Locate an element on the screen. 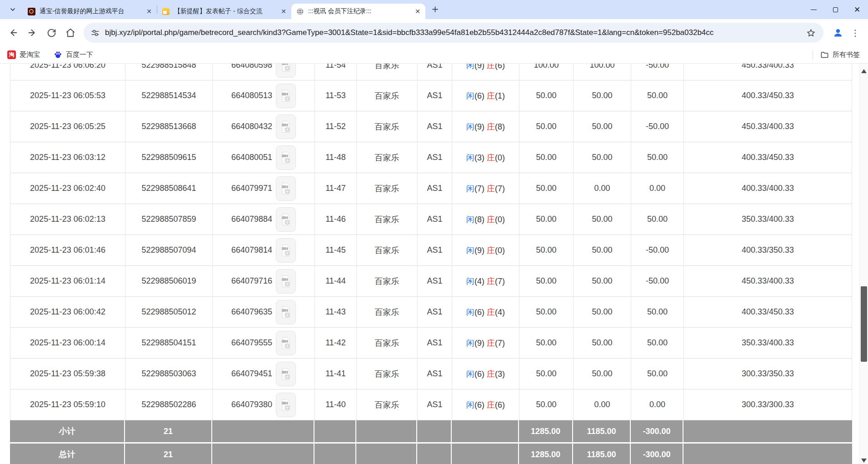 This screenshot has height=464, width=868. new-tab-button is located at coordinates (435, 9).